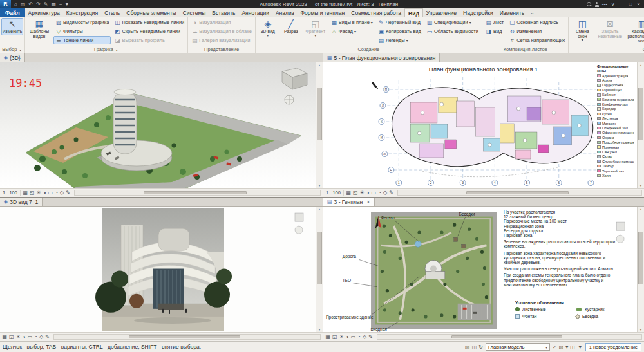  Describe the element at coordinates (149, 22) in the screenshot. I see `button-показать-невидимые-линии: ◫Показать невидимые линии` at that location.